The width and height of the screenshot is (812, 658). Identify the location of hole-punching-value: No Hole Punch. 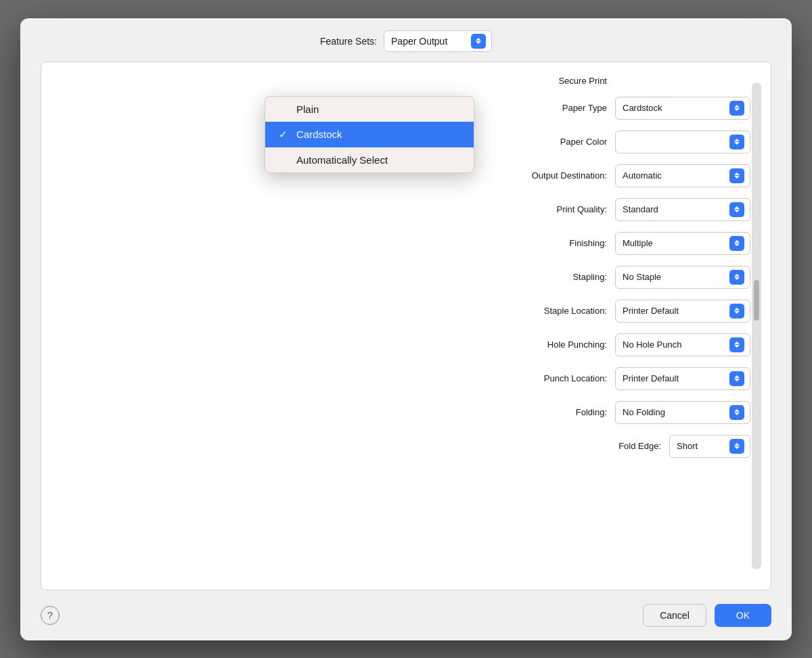
(674, 345).